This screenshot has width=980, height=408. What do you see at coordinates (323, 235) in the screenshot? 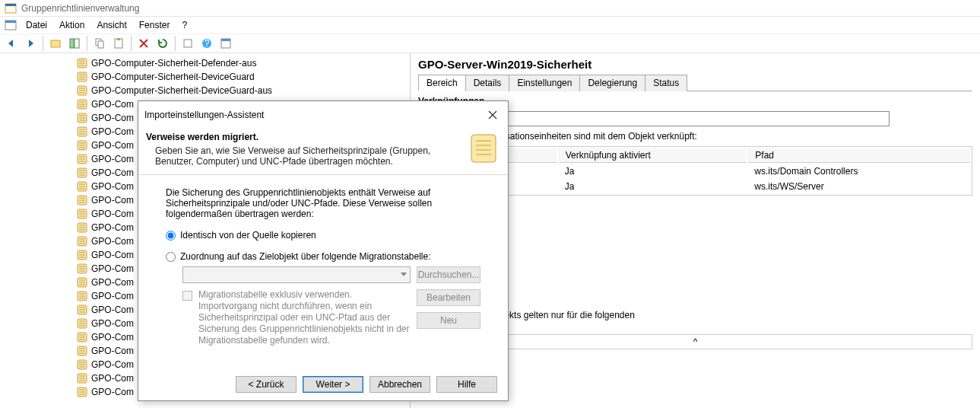
I see `radio-copy-source: Identisch von der Quelle kopieren` at bounding box center [323, 235].